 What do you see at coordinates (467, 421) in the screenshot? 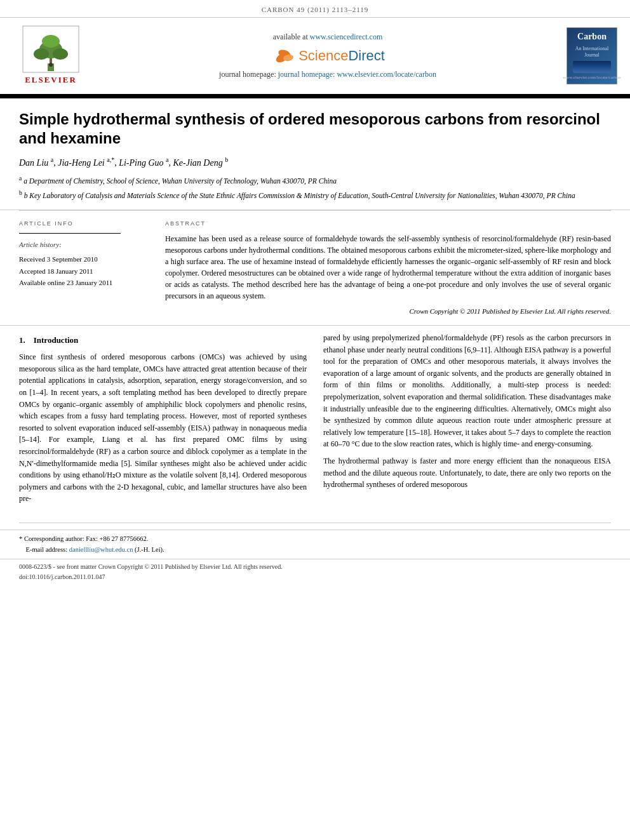
I see `body-right: pared by using prepolymerized phenol/for…` at bounding box center [467, 421].